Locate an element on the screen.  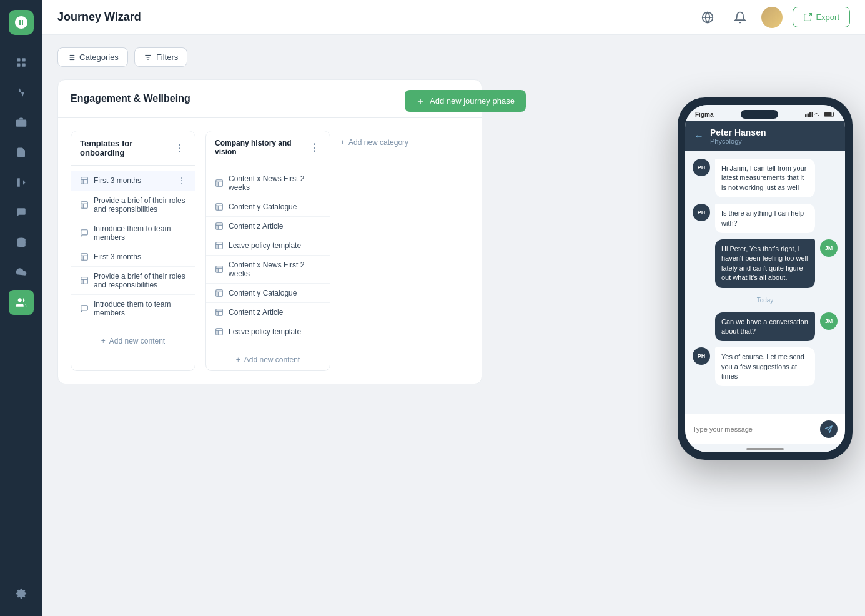
list-item: First 3 months ⋮ is located at coordinates (133, 181).